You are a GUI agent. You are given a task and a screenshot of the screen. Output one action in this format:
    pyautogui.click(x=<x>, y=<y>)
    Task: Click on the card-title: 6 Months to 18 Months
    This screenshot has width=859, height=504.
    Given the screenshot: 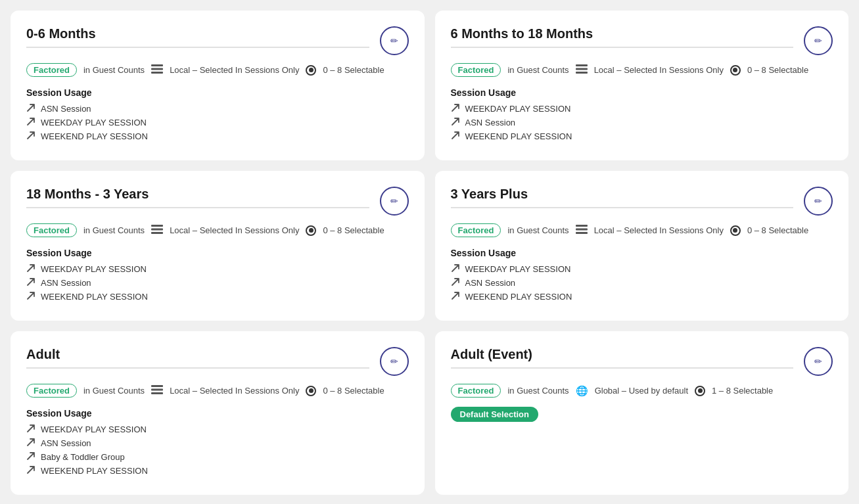 What is the action you would take?
    pyautogui.click(x=622, y=37)
    